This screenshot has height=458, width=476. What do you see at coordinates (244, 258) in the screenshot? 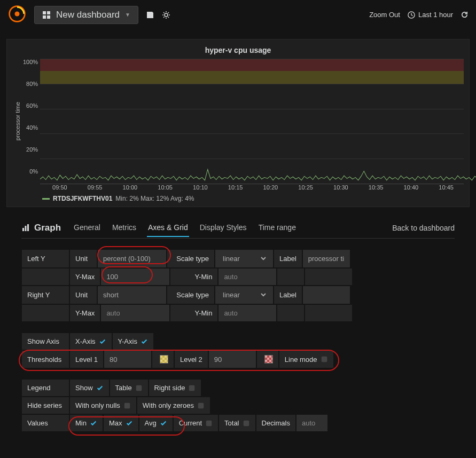
I see `left-y-scale-select: linear` at bounding box center [244, 258].